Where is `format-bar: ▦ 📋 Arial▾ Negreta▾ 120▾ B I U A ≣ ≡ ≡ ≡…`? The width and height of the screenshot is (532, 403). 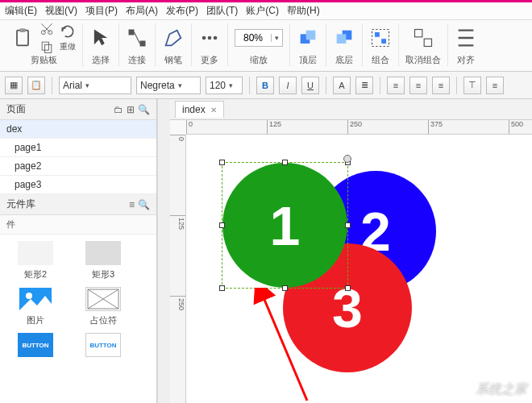 format-bar: ▦ 📋 Arial▾ Negreta▾ 120▾ B I U A ≣ ≡ ≡ ≡… is located at coordinates (266, 85).